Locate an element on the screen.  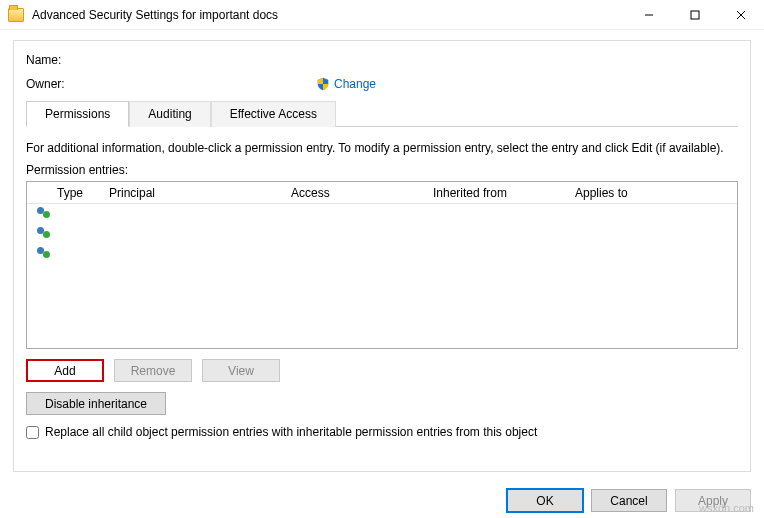
ok-button: OK is located at coordinates (545, 500).